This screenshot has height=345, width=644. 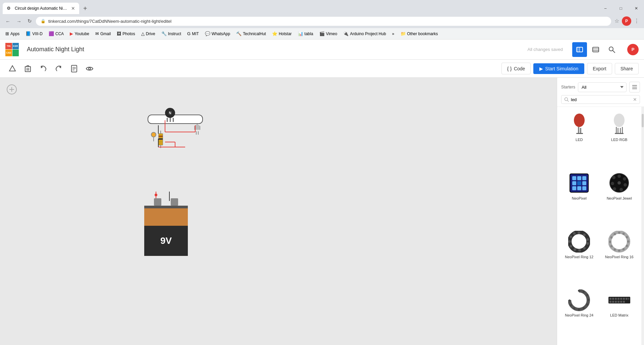 I want to click on bookmark-photos: 🖼 Photos, so click(x=126, y=33).